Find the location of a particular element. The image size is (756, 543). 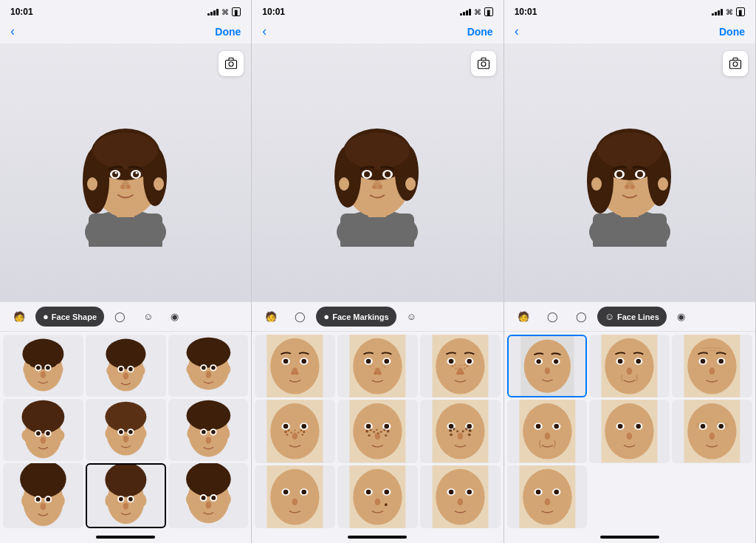

battery-icon-2: ▮ is located at coordinates (489, 12).